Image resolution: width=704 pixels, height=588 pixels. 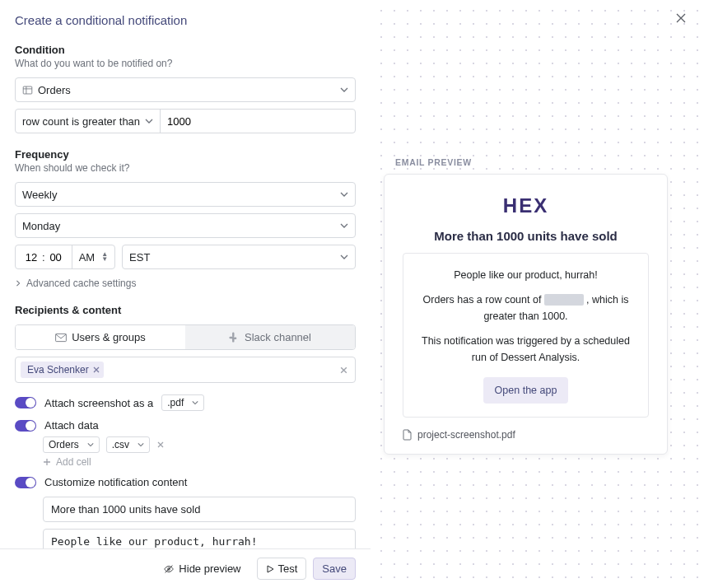 I want to click on time-ampm-select: AM ▲▼, so click(x=93, y=257).